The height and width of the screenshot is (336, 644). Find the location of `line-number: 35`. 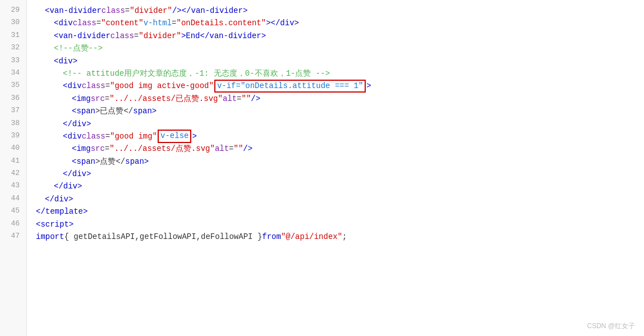

line-number: 35 is located at coordinates (13, 86).